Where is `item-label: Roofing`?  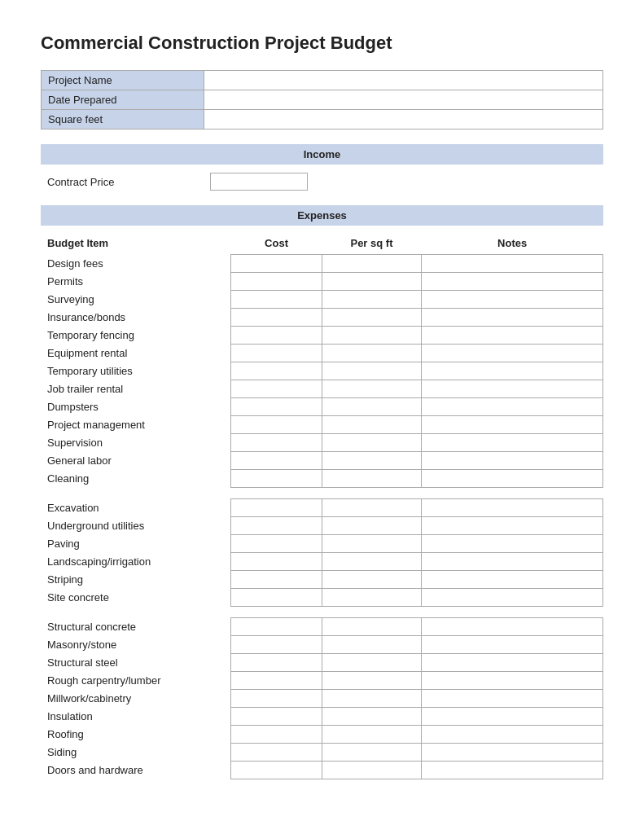
item-label: Roofing is located at coordinates (136, 735).